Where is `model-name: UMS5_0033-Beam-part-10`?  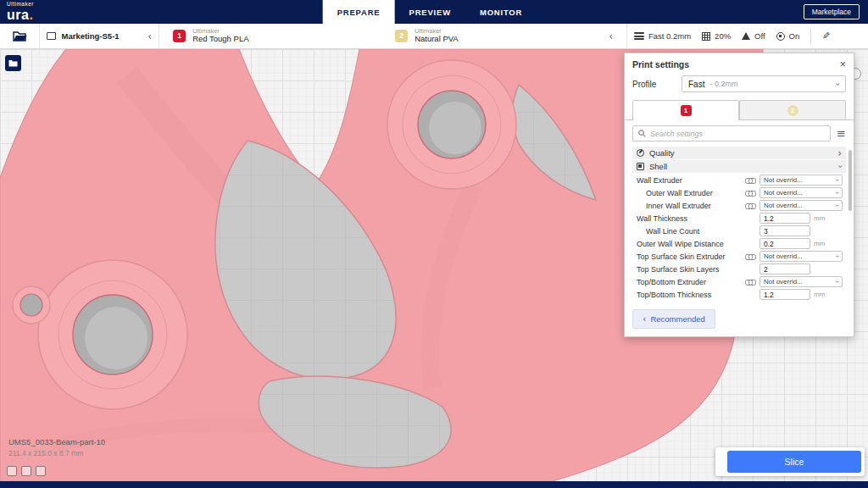 model-name: UMS5_0033-Beam-part-10 is located at coordinates (57, 442).